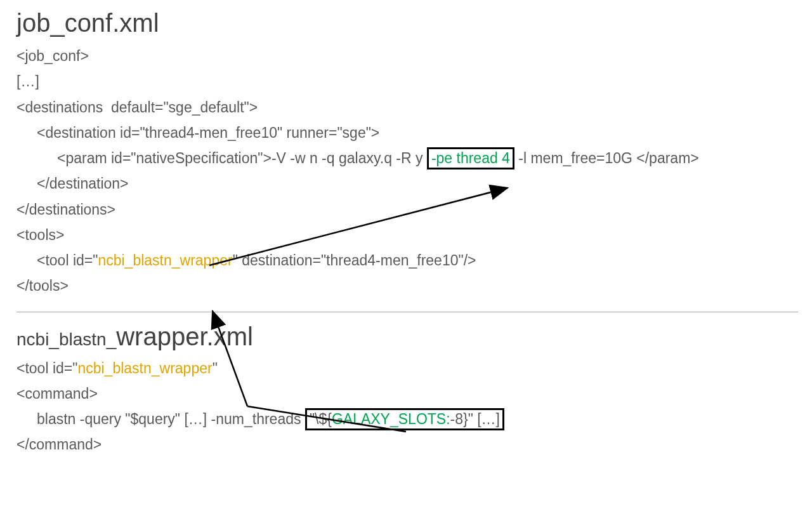 The width and height of the screenshot is (812, 518). What do you see at coordinates (28, 81) in the screenshot?
I see `line: […]` at bounding box center [28, 81].